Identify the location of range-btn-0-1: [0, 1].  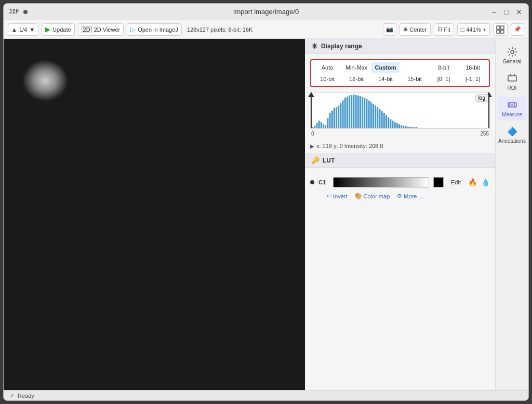
(444, 79).